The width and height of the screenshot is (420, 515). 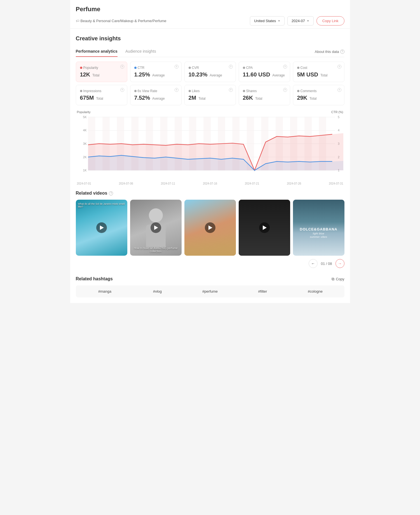 I want to click on svg-text: 4K, so click(x=85, y=130).